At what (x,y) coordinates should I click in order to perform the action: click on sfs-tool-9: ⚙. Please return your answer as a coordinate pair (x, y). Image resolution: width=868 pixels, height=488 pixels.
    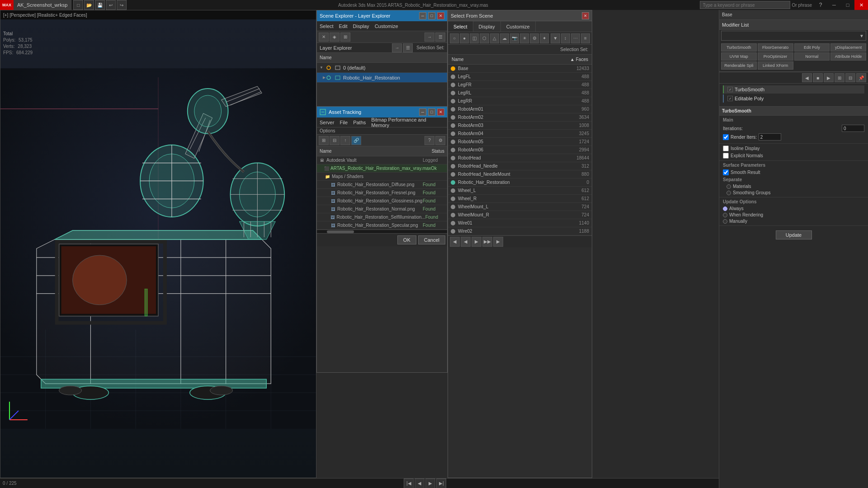
    Looking at the image, I should click on (534, 38).